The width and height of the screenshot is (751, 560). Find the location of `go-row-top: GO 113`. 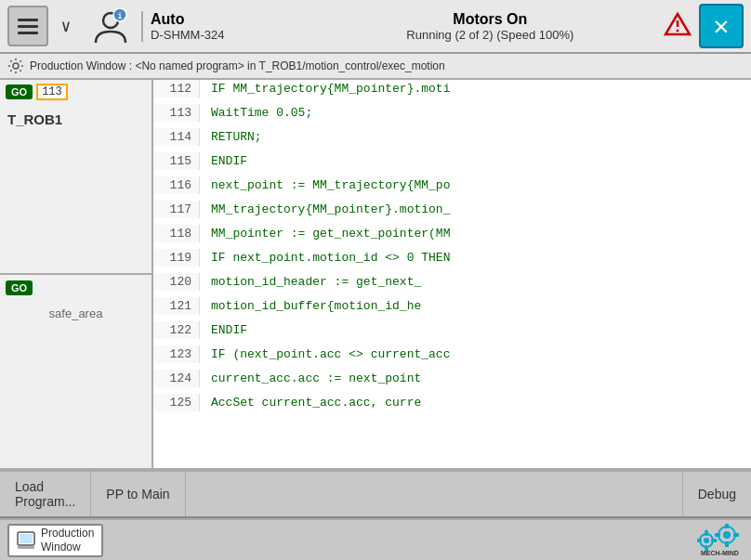

go-row-top: GO 113 is located at coordinates (76, 92).